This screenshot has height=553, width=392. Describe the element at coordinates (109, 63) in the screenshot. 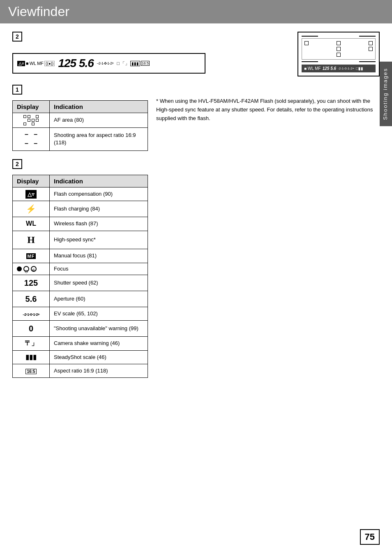

I see `lcd-strip: △▿ ■ WL MF ((●)) 125 5.6 –2··1··0··1··2+…` at that location.